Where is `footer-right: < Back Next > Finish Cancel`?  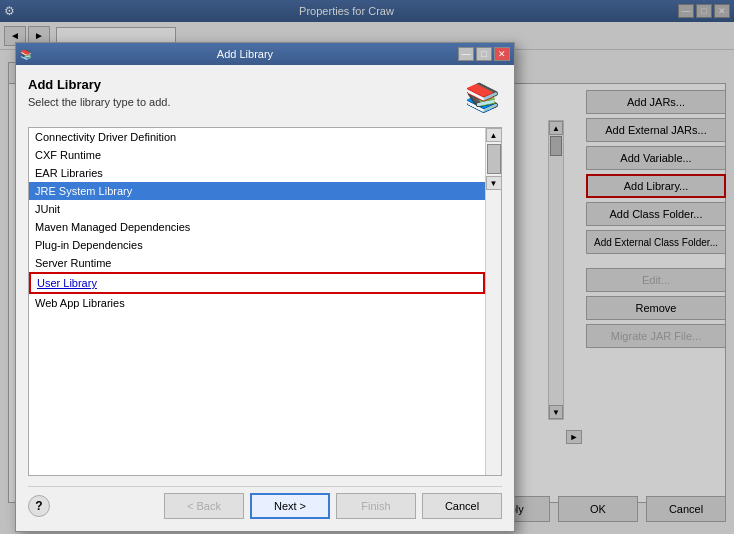 footer-right: < Back Next > Finish Cancel is located at coordinates (333, 506).